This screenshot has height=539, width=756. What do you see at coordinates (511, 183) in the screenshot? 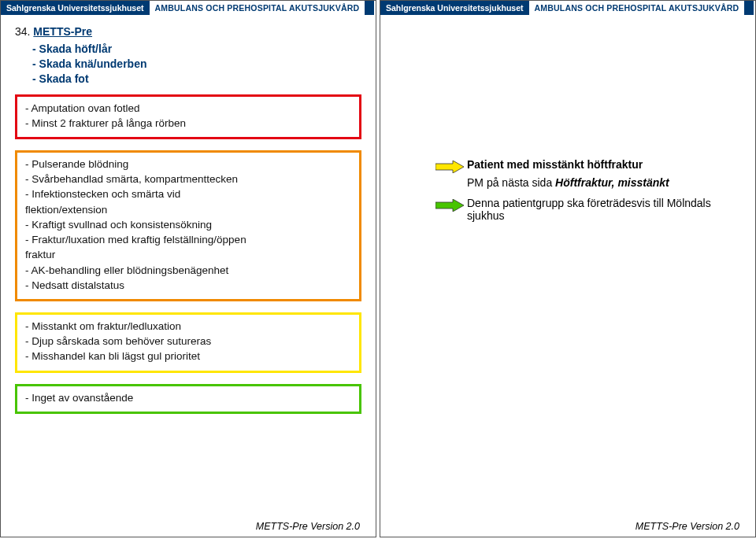
I see `note-text-prefix: PM på nästa sida` at bounding box center [511, 183].